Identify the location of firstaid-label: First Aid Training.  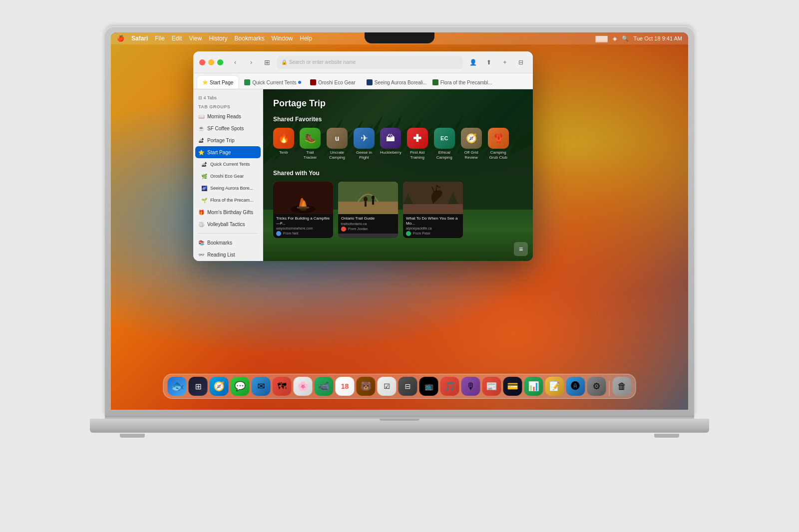
(417, 155).